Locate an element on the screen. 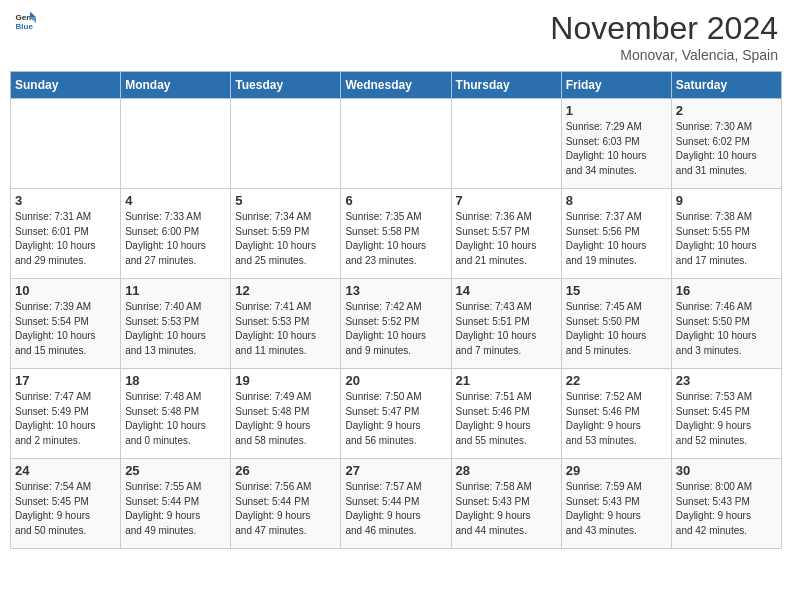 This screenshot has height=612, width=792. day-info: Sunrise: 7:43 AM Sunset: 5:51 PM Dayligh… is located at coordinates (506, 329).